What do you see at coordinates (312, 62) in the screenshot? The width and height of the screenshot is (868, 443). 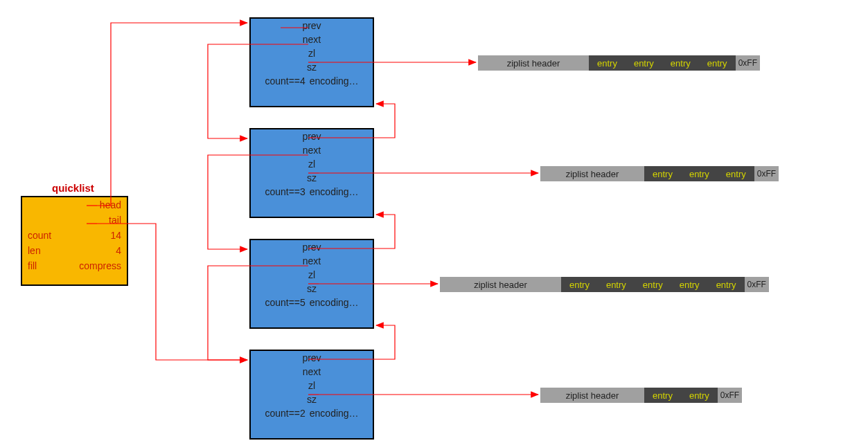 I see `node-box-1: prev next zl sz count==4 encoding…` at bounding box center [312, 62].